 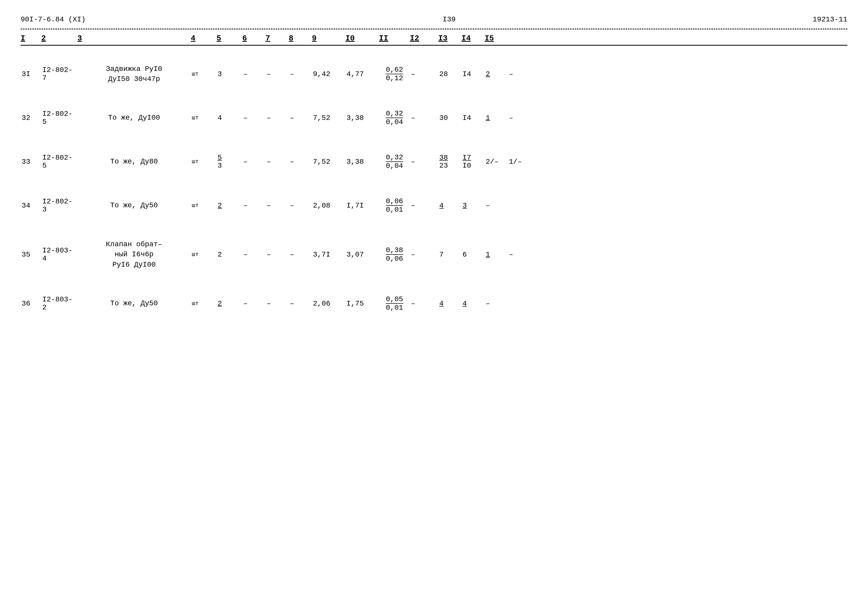 I want to click on row-c9: 2,06, so click(x=329, y=304).